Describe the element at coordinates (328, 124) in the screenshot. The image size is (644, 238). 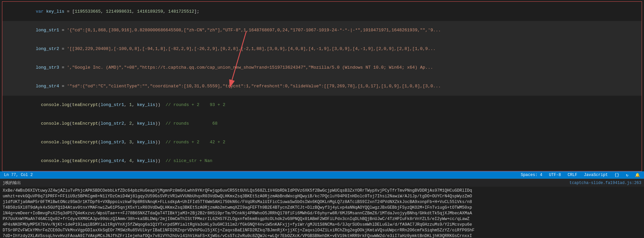
I see `code-content: console.log(teaEncrypt(long_str2, 2, key…` at that location.